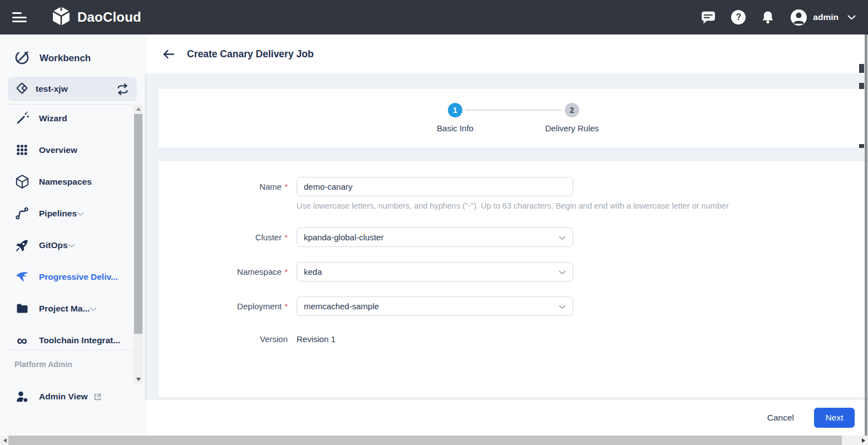  What do you see at coordinates (53, 245) in the screenshot?
I see `sidebar-item-label: GitOps` at bounding box center [53, 245].